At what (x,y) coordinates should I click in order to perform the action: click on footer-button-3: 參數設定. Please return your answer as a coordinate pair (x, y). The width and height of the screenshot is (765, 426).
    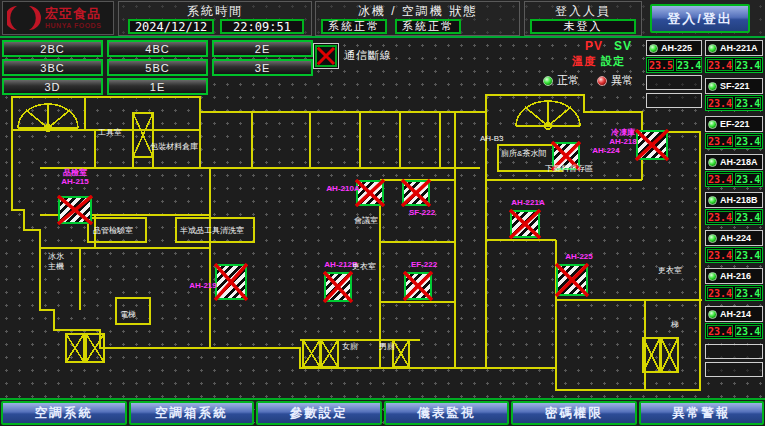
    Looking at the image, I should click on (319, 413).